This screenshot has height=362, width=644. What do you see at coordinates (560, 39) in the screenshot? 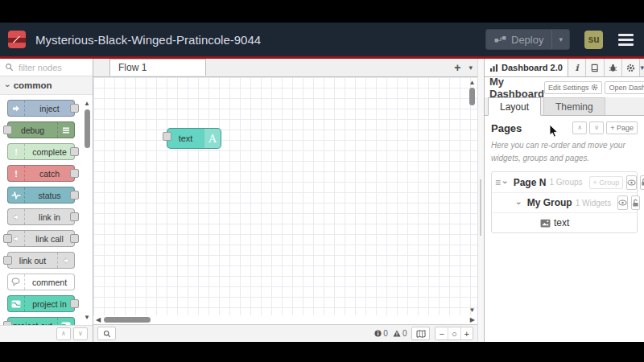
I see `deploy-options-button: ▾` at bounding box center [560, 39].